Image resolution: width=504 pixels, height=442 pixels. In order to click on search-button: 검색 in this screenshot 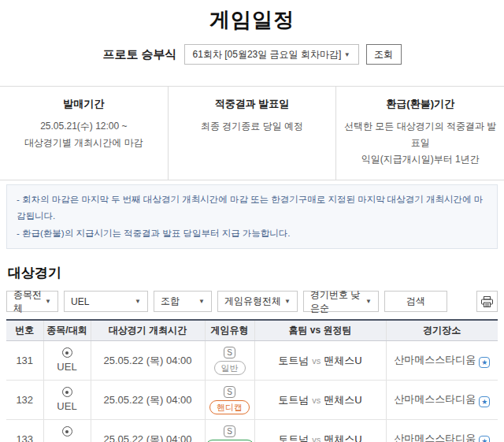, I will do `click(416, 301)`.